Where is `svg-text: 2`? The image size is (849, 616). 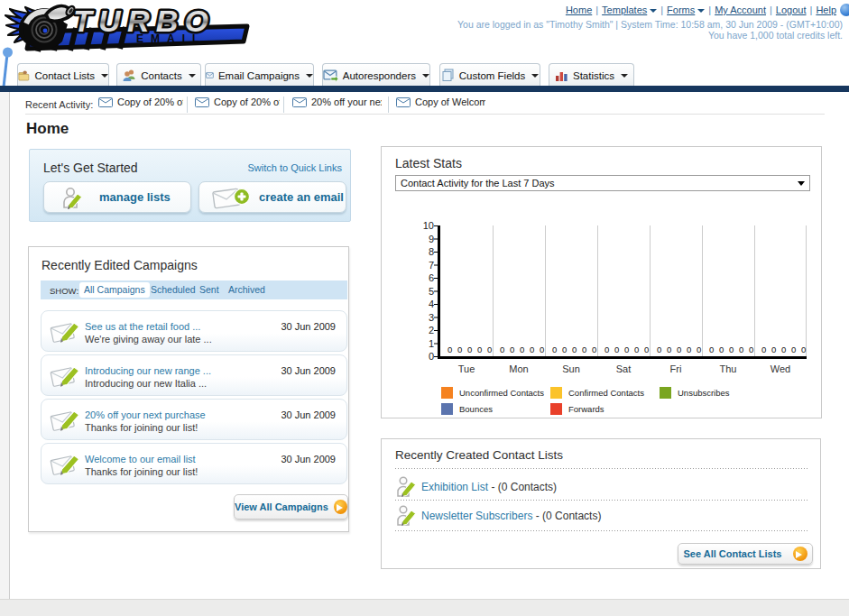
svg-text: 2 is located at coordinates (431, 330).